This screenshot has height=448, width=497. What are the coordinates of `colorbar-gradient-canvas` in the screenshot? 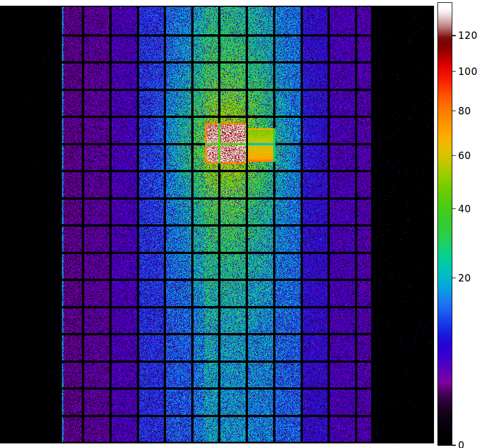 It's located at (445, 224).